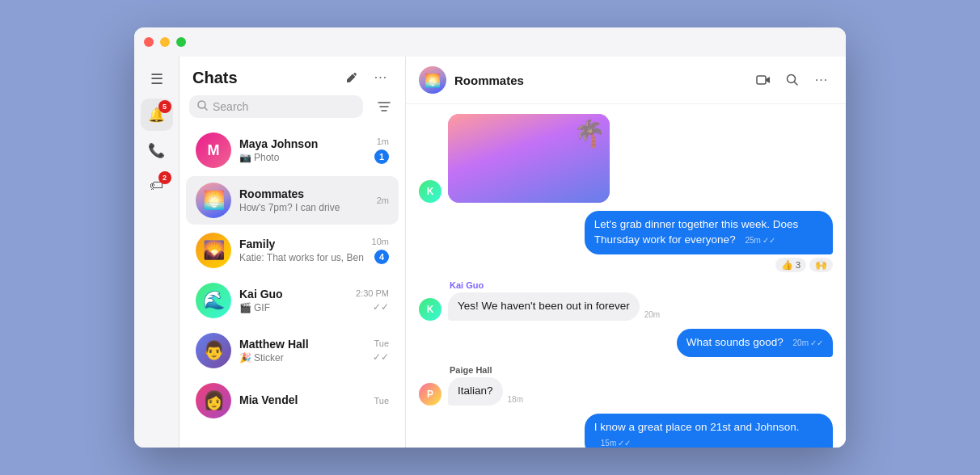  What do you see at coordinates (293, 301) in the screenshot?
I see `chat-item-kai: 🌊 Kai Guo 🎬GIF 2:30 PM ✓✓` at bounding box center [293, 301].